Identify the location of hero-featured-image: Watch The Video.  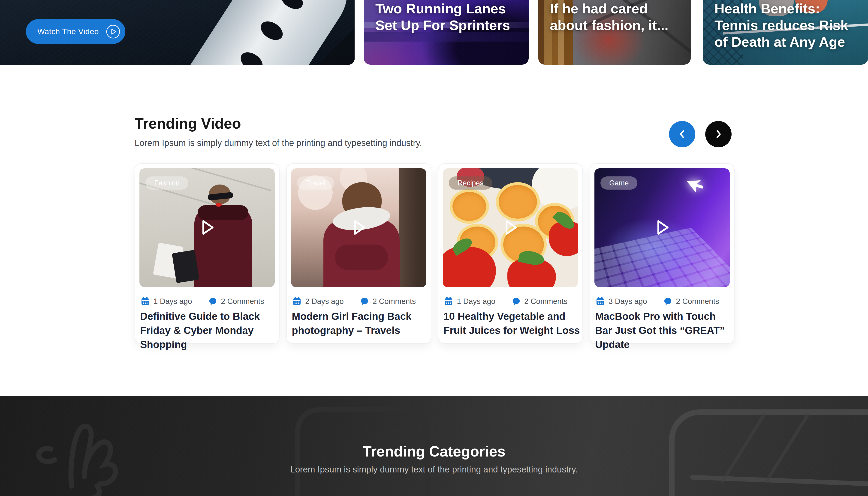
(177, 32).